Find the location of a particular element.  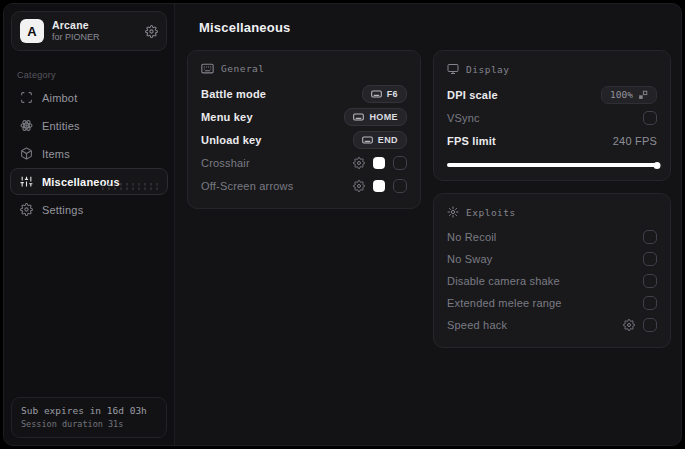

crosshair-checkbox is located at coordinates (400, 163).